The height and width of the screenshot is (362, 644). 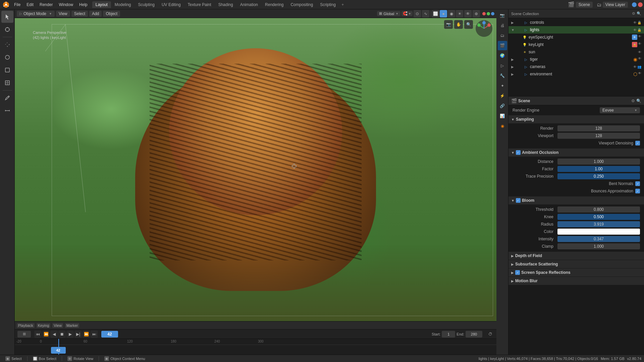 I want to click on ao-section-header: ▼ ✓ Ambient Occlusion, so click(x=576, y=153).